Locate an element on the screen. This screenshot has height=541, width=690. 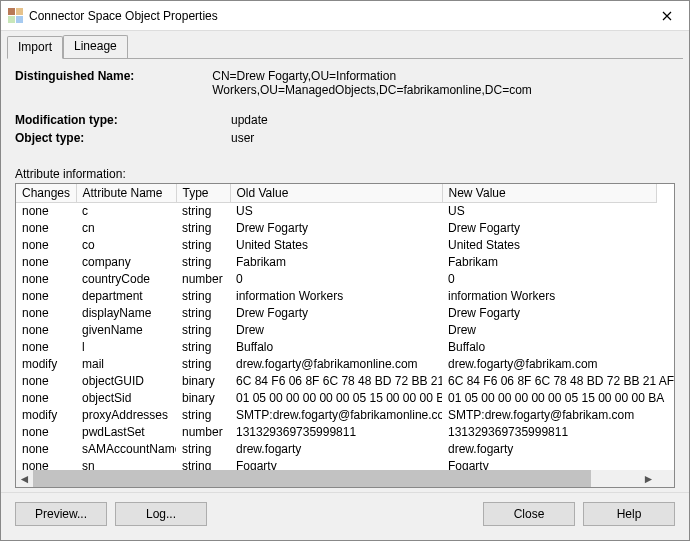
modification-type-label: Modification type: is located at coordinates (123, 120).